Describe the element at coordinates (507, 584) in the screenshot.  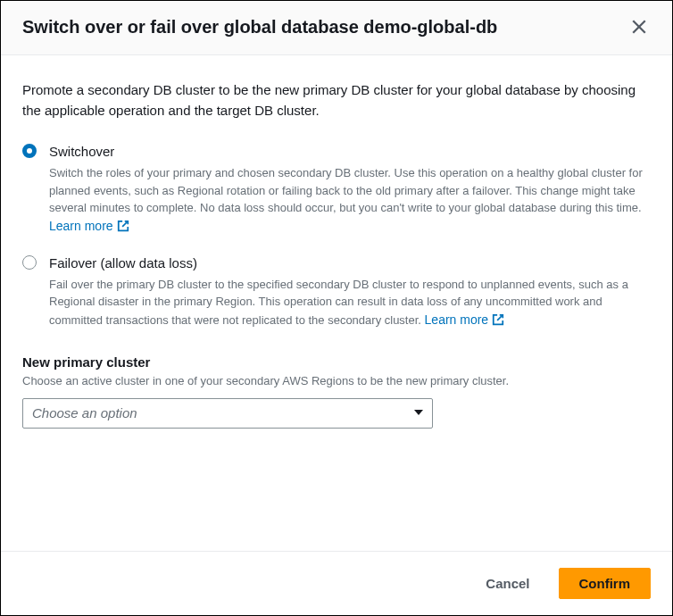
I see `cancel-button: Cancel` at that location.